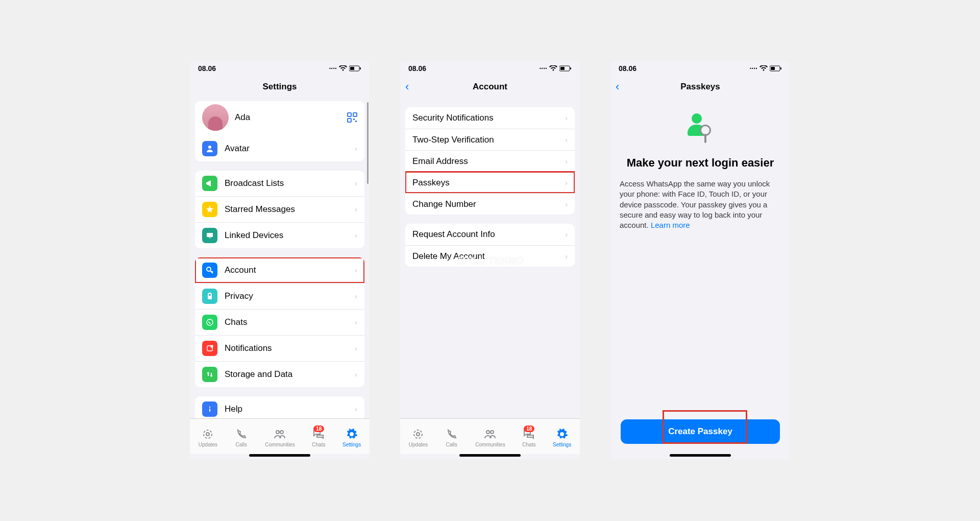 The image size is (980, 521). Describe the element at coordinates (210, 209) in the screenshot. I see `star-icon` at that location.